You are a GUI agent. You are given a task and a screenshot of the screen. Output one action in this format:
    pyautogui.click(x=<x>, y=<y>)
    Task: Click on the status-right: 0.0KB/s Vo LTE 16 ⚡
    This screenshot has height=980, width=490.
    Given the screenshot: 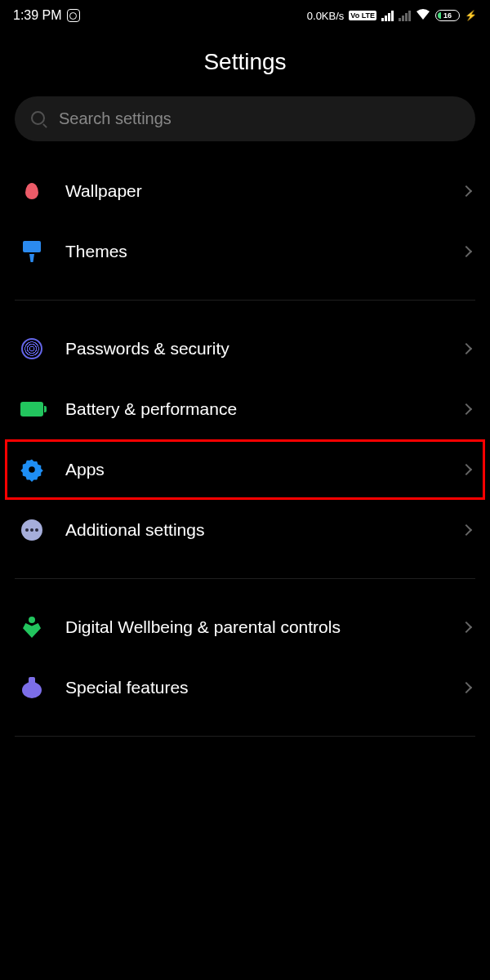 What is the action you would take?
    pyautogui.click(x=392, y=16)
    